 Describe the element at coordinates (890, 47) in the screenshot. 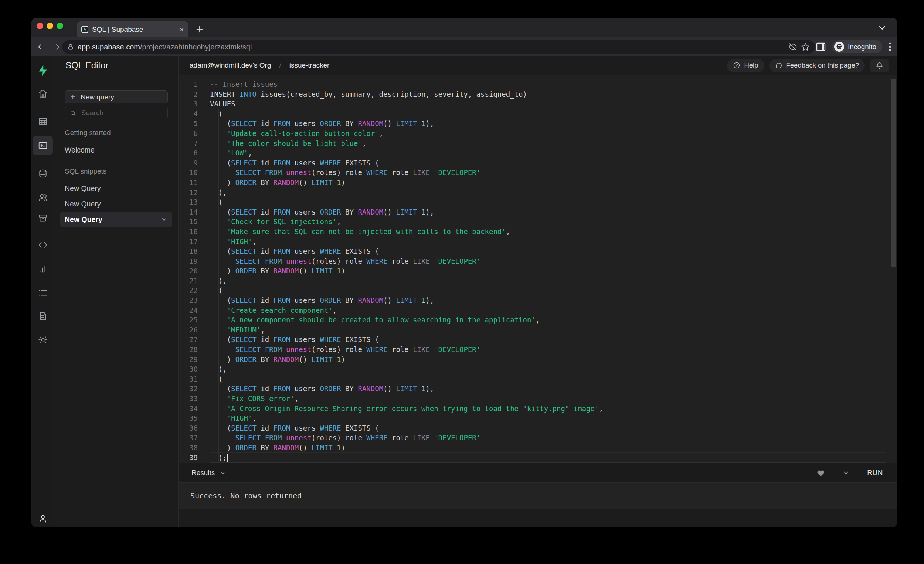

I see `browser-menu-icon` at that location.